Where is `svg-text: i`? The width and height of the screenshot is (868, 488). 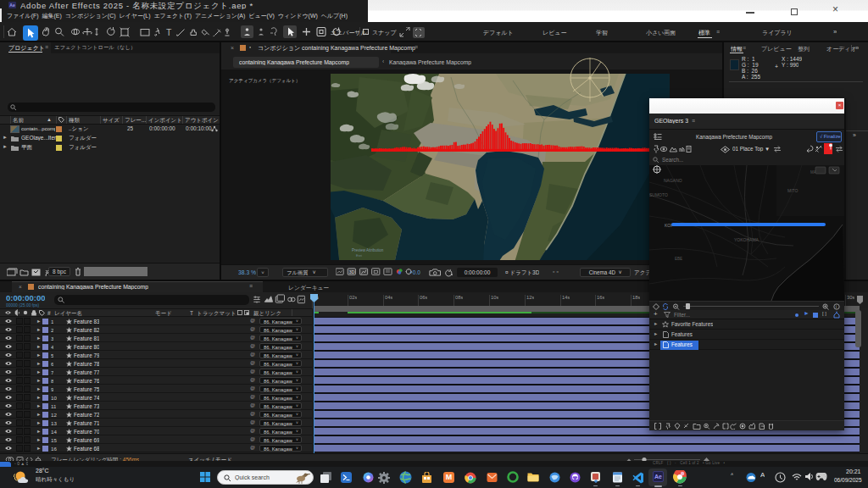
svg-text: i is located at coordinates (836, 307).